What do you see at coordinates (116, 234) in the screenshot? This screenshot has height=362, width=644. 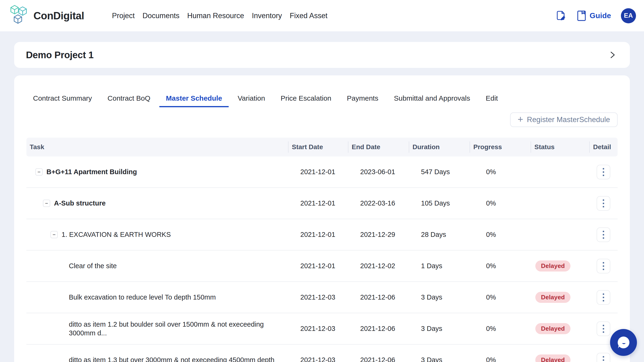 I see `task-label: 1. EXCAVATION & EARTH WORKS` at bounding box center [116, 234].